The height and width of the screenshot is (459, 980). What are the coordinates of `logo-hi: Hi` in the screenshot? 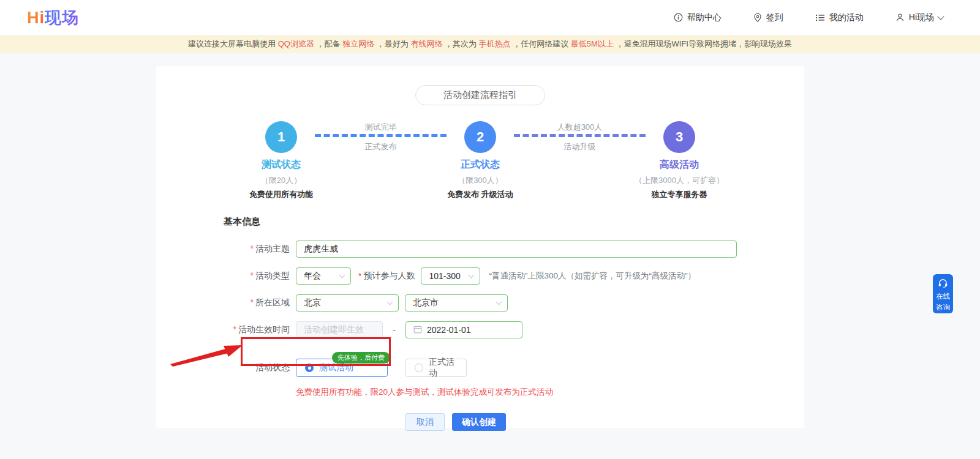 It's located at (36, 18).